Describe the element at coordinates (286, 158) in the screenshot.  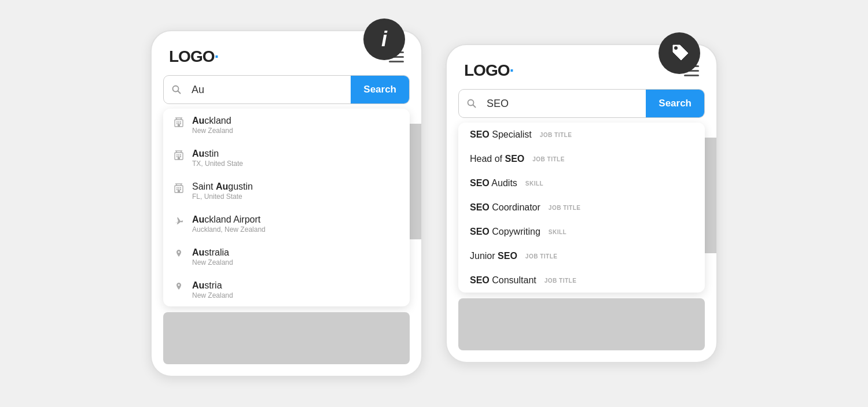
I see `list-item: Austin TX, United State` at that location.